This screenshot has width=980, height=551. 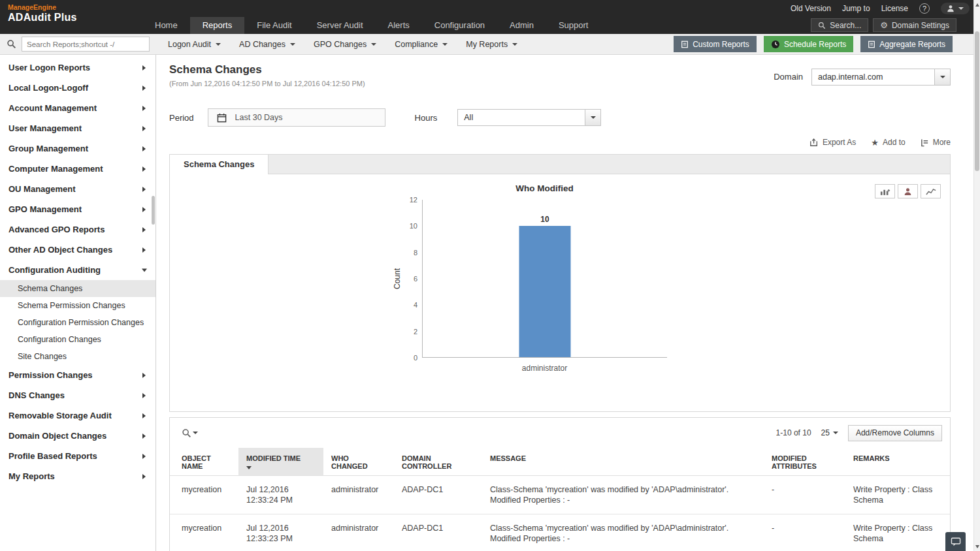 What do you see at coordinates (220, 165) in the screenshot?
I see `tab-schema-changes: Schema Changes` at bounding box center [220, 165].